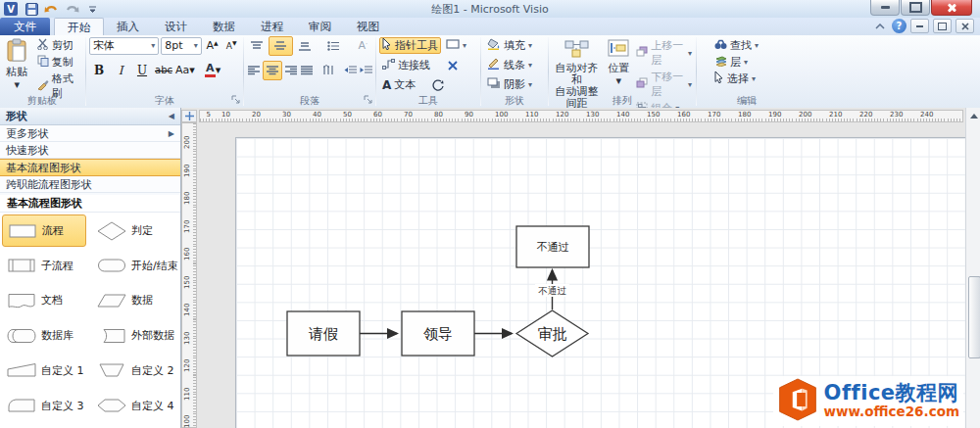 This screenshot has width=980, height=428. Describe the element at coordinates (510, 65) in the screenshot. I see `line-button: 线条 ▾` at that location.